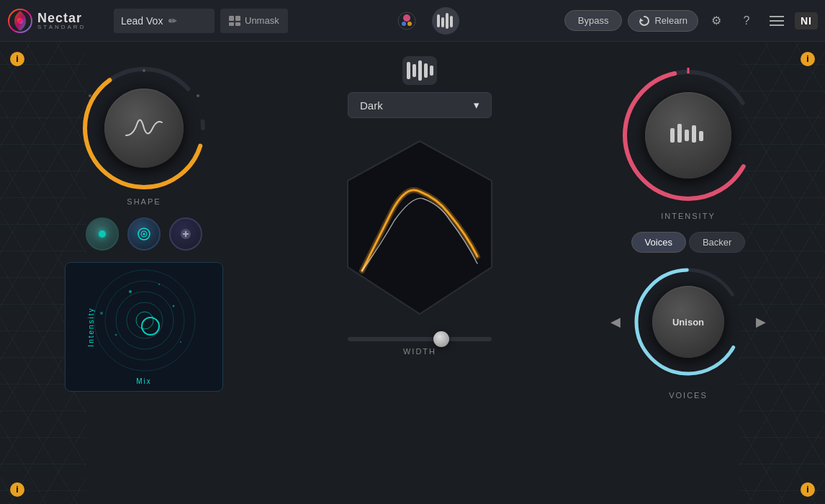  Describe the element at coordinates (688, 142) in the screenshot. I see `intensity-knob-container: INTENSITY` at that location.